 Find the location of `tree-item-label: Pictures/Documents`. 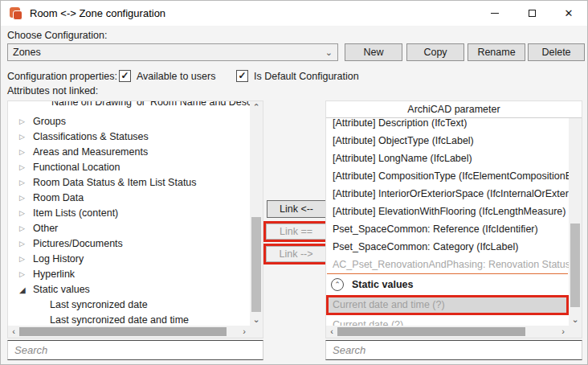

tree-item-label: Pictures/Documents is located at coordinates (78, 244).